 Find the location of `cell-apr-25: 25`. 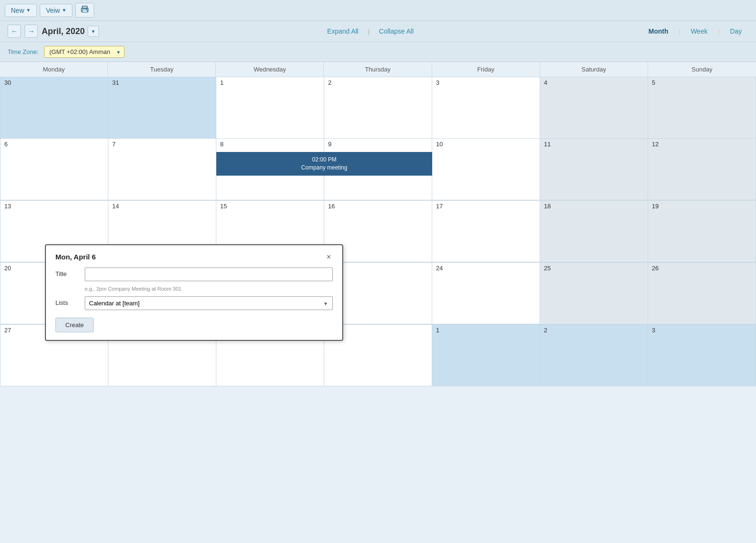

cell-apr-25: 25 is located at coordinates (594, 294).